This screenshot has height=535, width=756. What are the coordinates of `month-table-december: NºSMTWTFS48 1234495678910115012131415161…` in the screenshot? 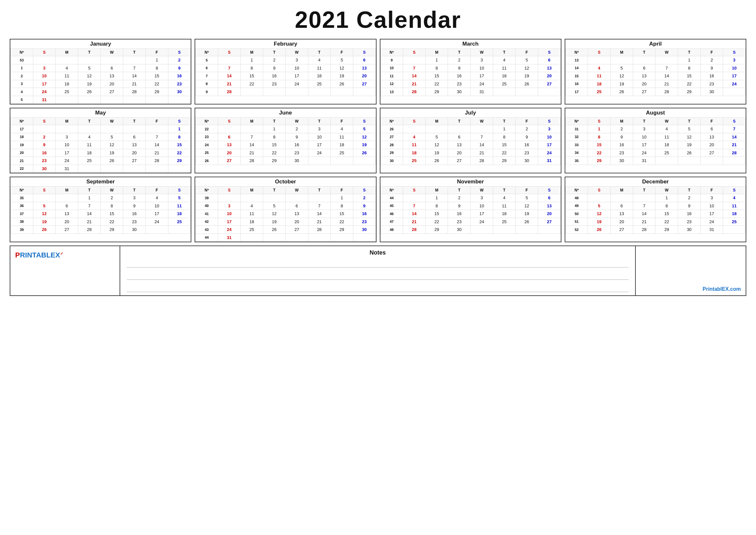 It's located at (656, 210).